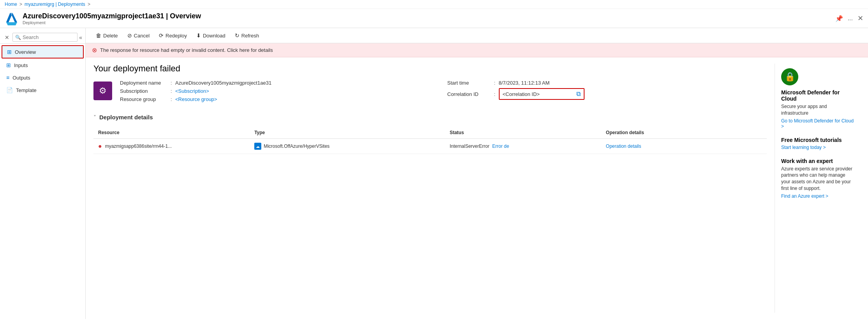 The height and width of the screenshot is (326, 868). I want to click on name-value: AzureDiscovery1005myazmigproject1ae31, so click(224, 83).